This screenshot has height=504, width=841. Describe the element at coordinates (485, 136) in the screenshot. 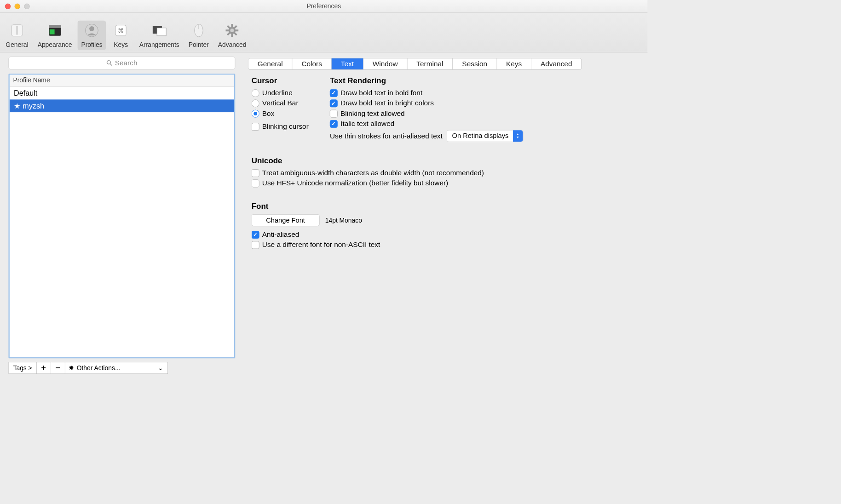

I see `thin-strokes-select: On Retina displays ▲▼` at that location.